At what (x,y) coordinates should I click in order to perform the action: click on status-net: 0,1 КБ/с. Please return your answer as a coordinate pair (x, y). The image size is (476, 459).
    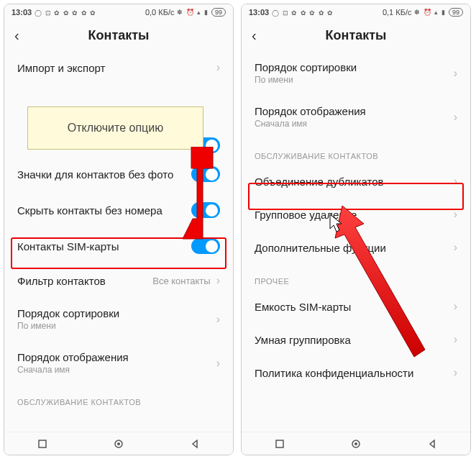
    Looking at the image, I should click on (397, 12).